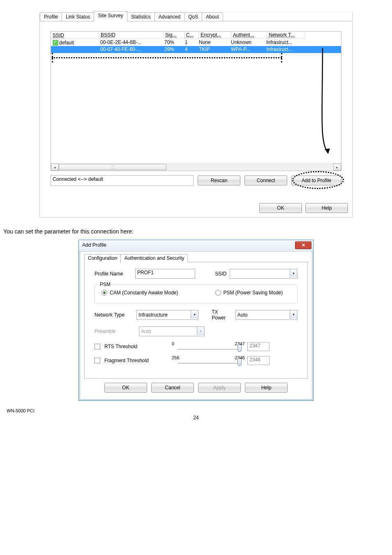  What do you see at coordinates (258, 347) in the screenshot?
I see `rts-value: 2347` at bounding box center [258, 347].